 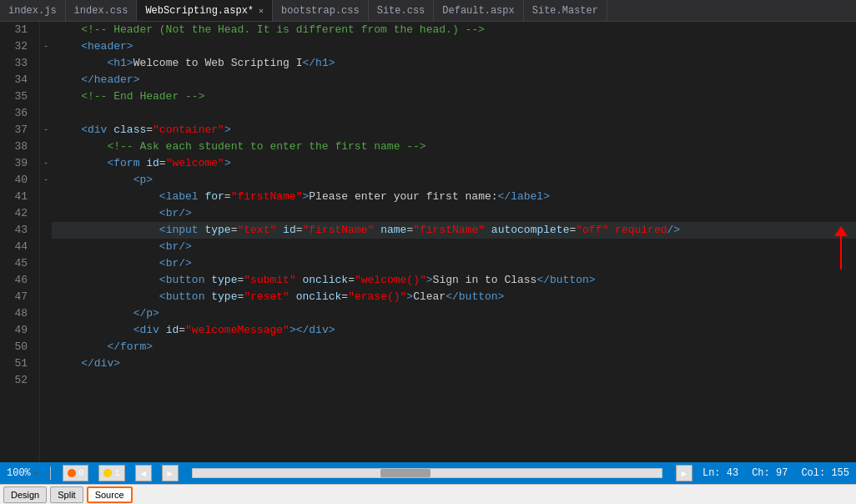 I want to click on error-badge: 0, so click(x=76, y=473).